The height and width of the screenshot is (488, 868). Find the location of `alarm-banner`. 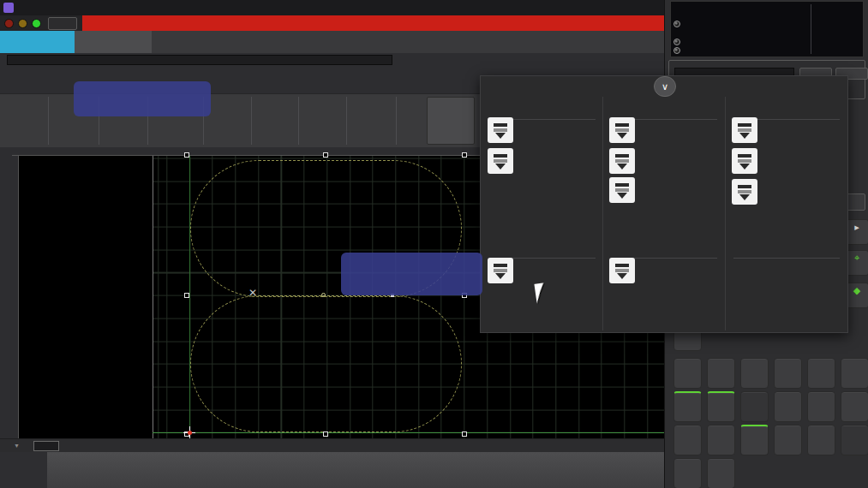

alarm-banner is located at coordinates (374, 23).